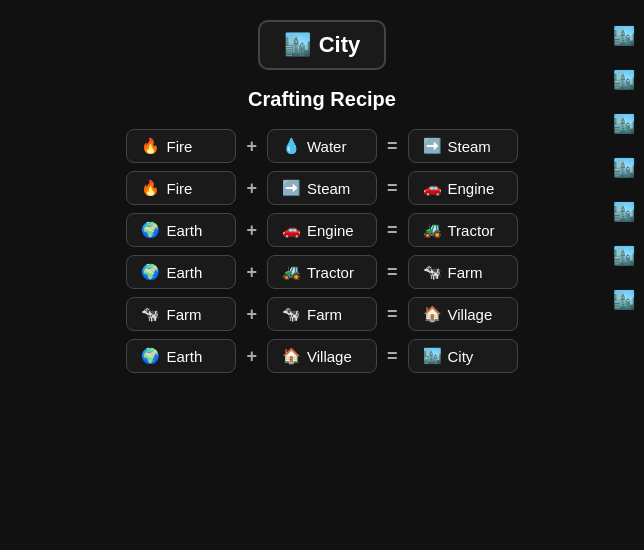 The image size is (644, 550). I want to click on input2-badge: 🏠 Village, so click(322, 356).